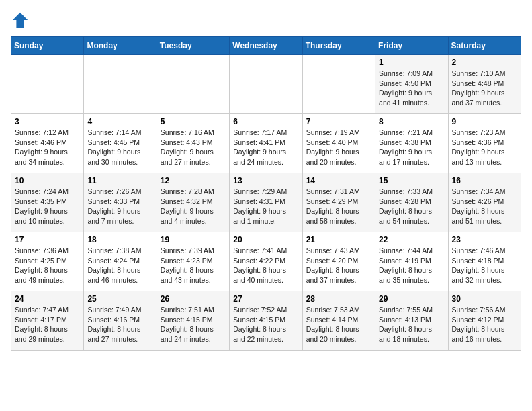  Describe the element at coordinates (47, 266) in the screenshot. I see `day-info: Sunrise: 7:36 AM Sunset: 4:25 PM Dayligh…` at that location.